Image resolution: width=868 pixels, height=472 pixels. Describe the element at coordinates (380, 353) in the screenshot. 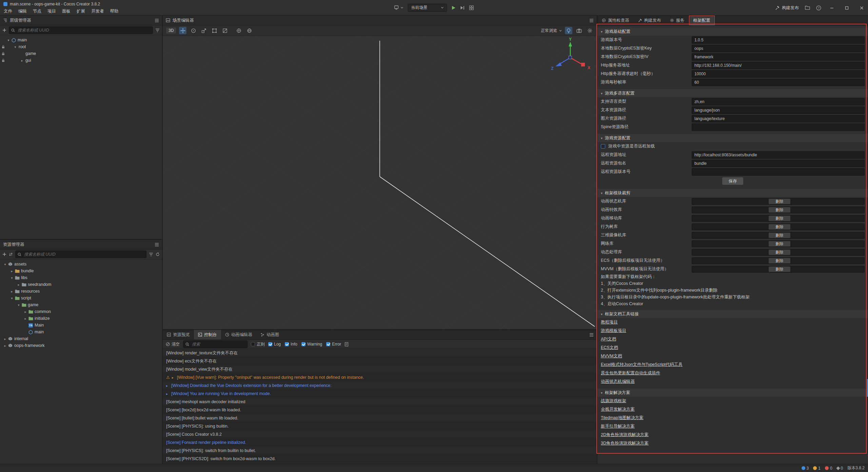

I see `log-row: [Window] render_texture文件夹不存在` at that location.